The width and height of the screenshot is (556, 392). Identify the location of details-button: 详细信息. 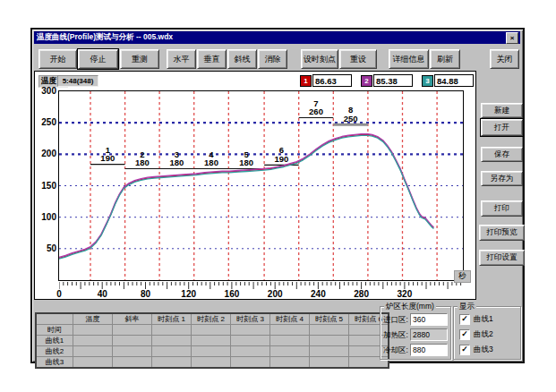
(408, 59).